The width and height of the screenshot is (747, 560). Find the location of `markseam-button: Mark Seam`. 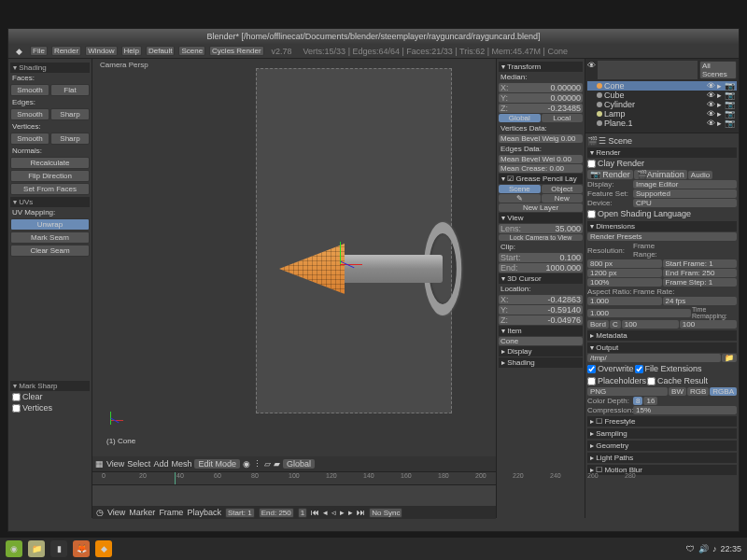

markseam-button: Mark Seam is located at coordinates (50, 237).